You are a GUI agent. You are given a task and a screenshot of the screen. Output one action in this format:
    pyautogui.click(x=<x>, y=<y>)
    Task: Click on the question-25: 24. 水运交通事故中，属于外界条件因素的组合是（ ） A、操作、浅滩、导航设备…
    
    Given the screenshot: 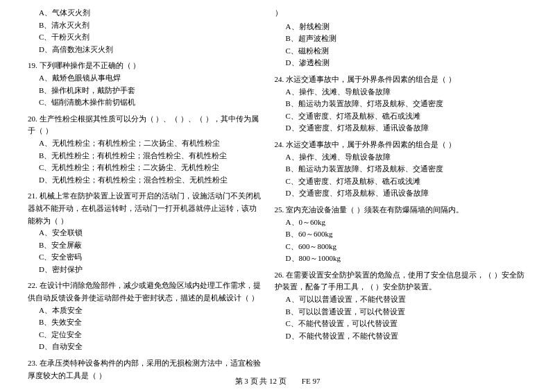 What is the action you would take?
    pyautogui.click(x=401, y=169)
    